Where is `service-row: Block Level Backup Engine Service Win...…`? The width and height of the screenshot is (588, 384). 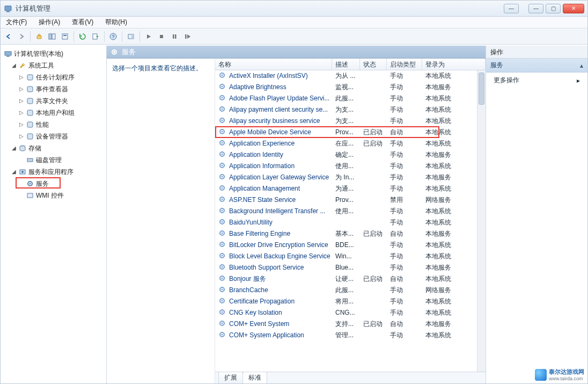
service-row: Block Level Backup Engine Service Win...… is located at coordinates (350, 257).